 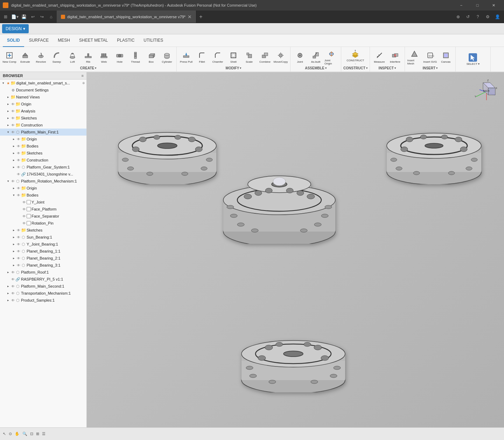 What do you see at coordinates (17, 434) in the screenshot?
I see `pan-icon: ✋` at bounding box center [17, 434].